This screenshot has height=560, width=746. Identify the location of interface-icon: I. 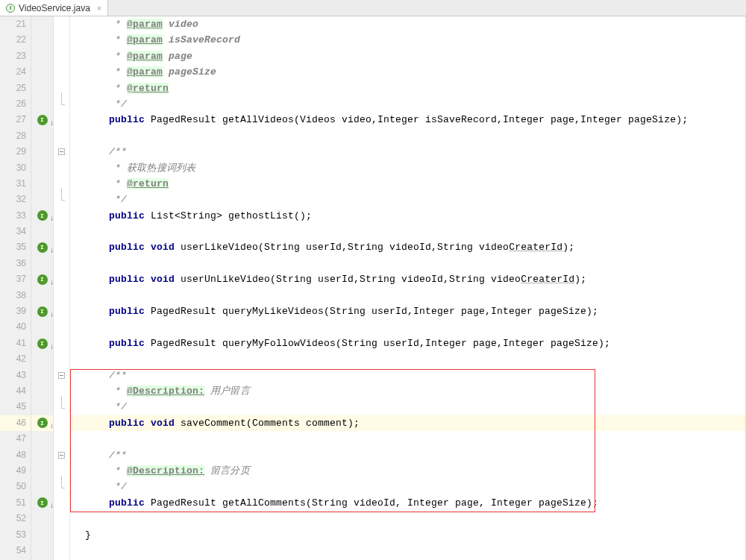
(10, 8).